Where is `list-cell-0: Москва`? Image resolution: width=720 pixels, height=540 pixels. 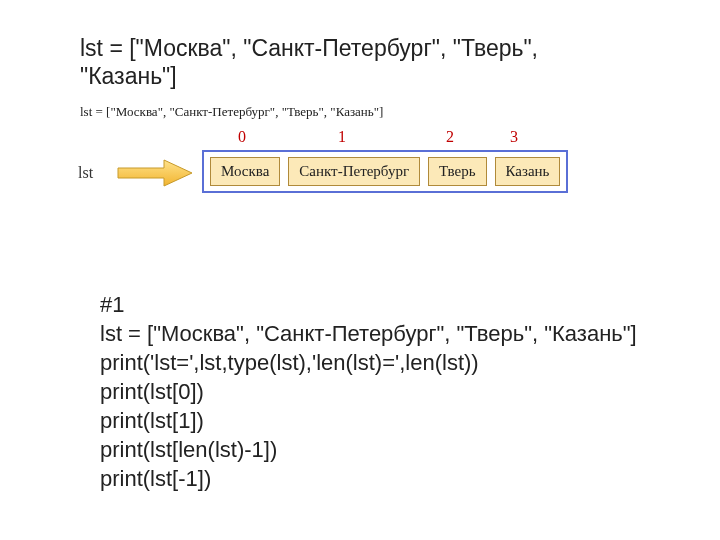 list-cell-0: Москва is located at coordinates (245, 172).